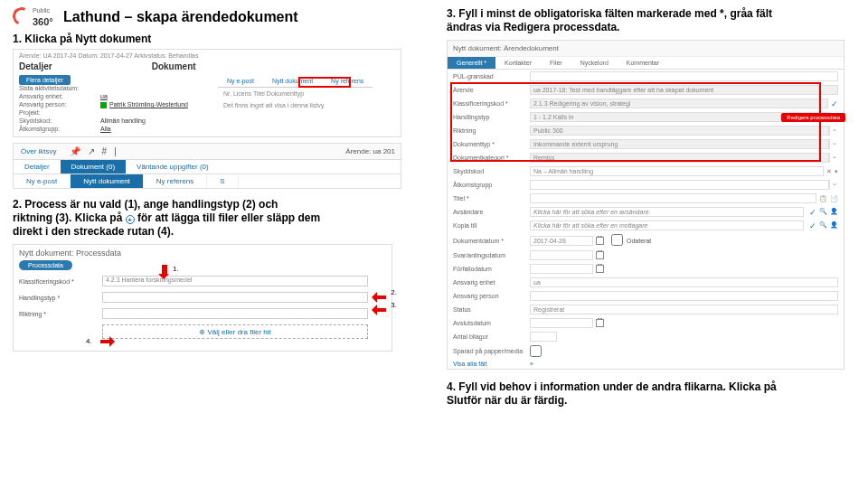 The image size is (868, 488). I want to click on expand-icon: », so click(532, 363).